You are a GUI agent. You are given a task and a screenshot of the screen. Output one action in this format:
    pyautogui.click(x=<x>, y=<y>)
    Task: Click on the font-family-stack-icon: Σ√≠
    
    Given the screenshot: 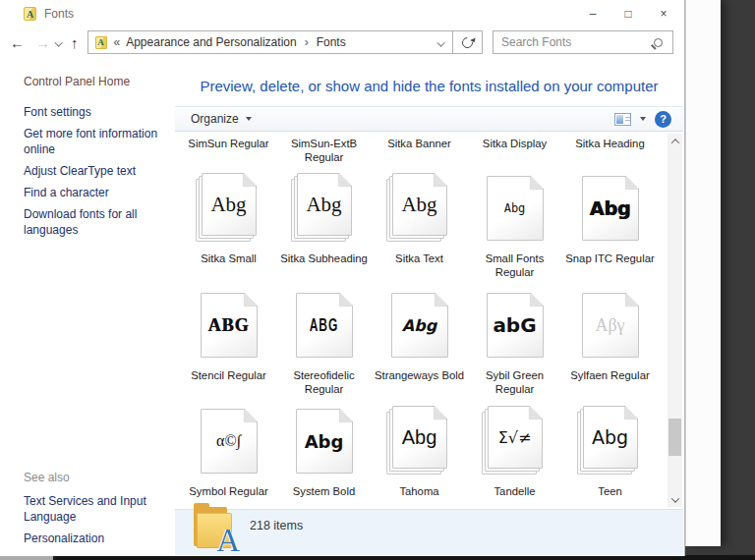 What is the action you would take?
    pyautogui.click(x=515, y=442)
    